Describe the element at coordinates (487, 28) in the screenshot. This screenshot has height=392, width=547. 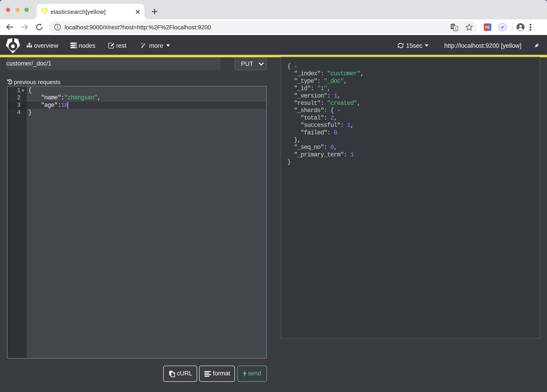
I see `svg-text: FE` at that location.